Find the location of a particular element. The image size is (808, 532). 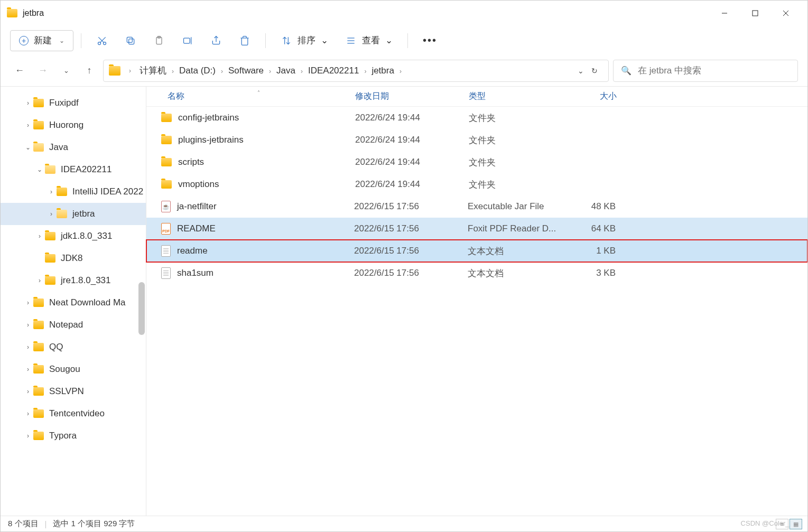

tree-item: ›jetbra is located at coordinates (73, 214).